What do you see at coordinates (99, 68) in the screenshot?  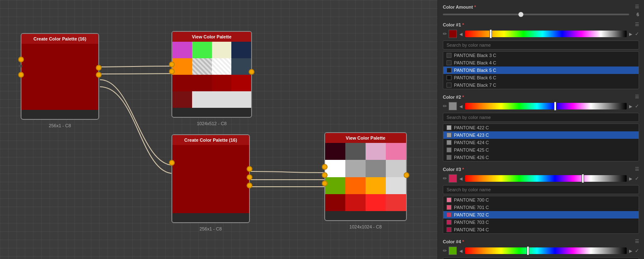 I see `port-create1-right1` at bounding box center [99, 68].